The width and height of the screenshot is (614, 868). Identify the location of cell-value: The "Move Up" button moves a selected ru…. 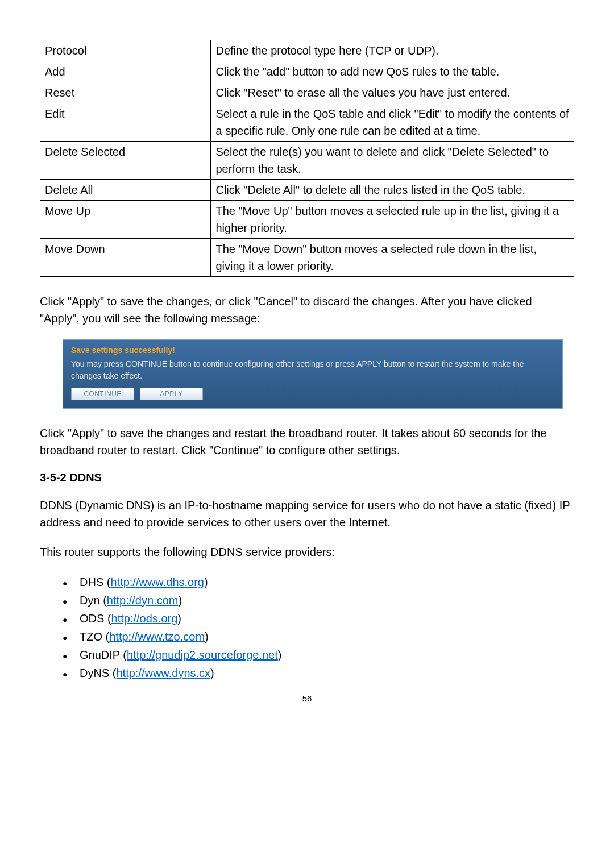
(392, 219).